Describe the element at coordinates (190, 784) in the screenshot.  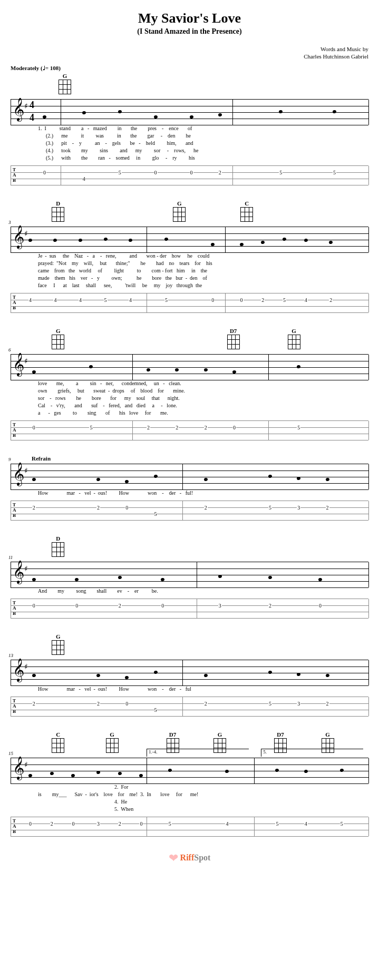
I see `system-7: C G D7 G D7 G 15𝄞♯1.-4.5. 2. Foris my___…` at that location.